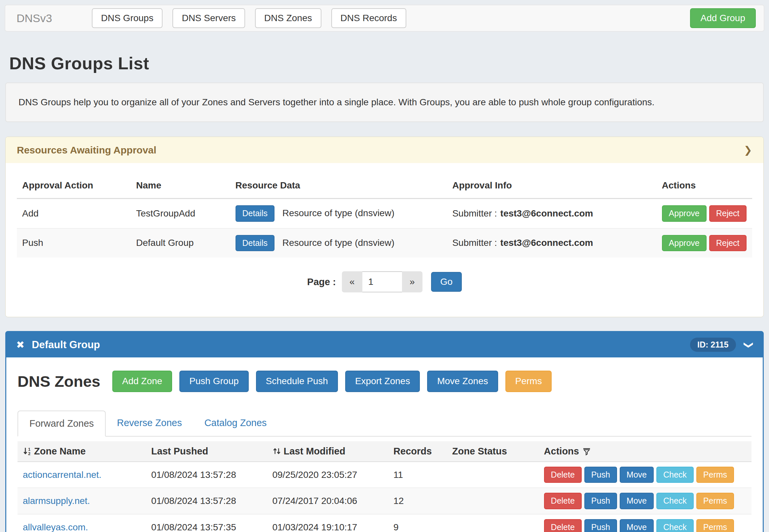  What do you see at coordinates (384, 150) in the screenshot?
I see `approval-panel-header: Resources Awaiting Approval` at bounding box center [384, 150].